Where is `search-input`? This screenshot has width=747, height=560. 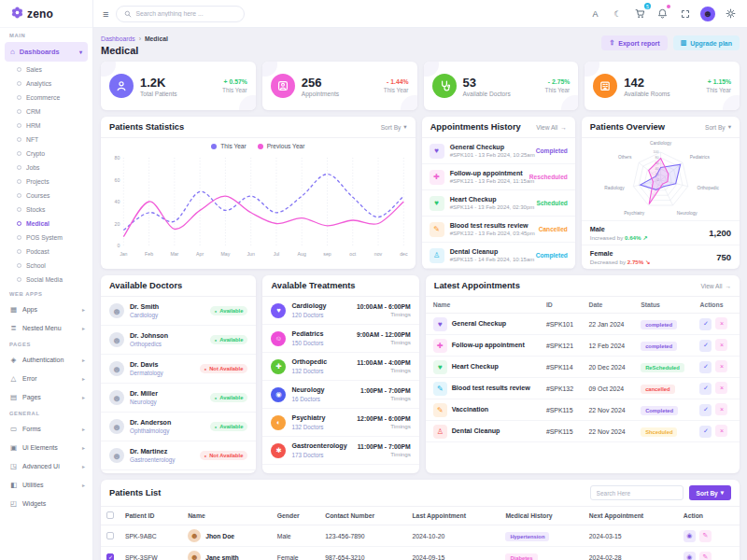 search-input is located at coordinates (186, 13).